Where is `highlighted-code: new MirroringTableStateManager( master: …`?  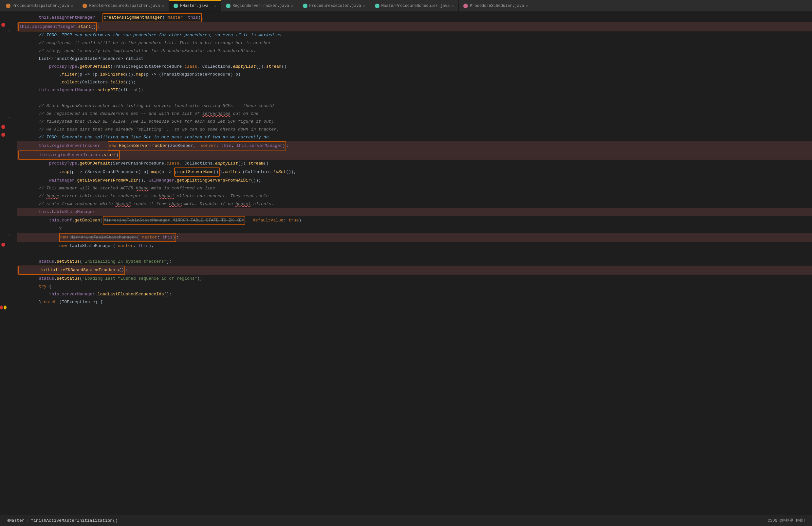
highlighted-code: new MirroringTableStateManager( master: … is located at coordinates (118, 237).